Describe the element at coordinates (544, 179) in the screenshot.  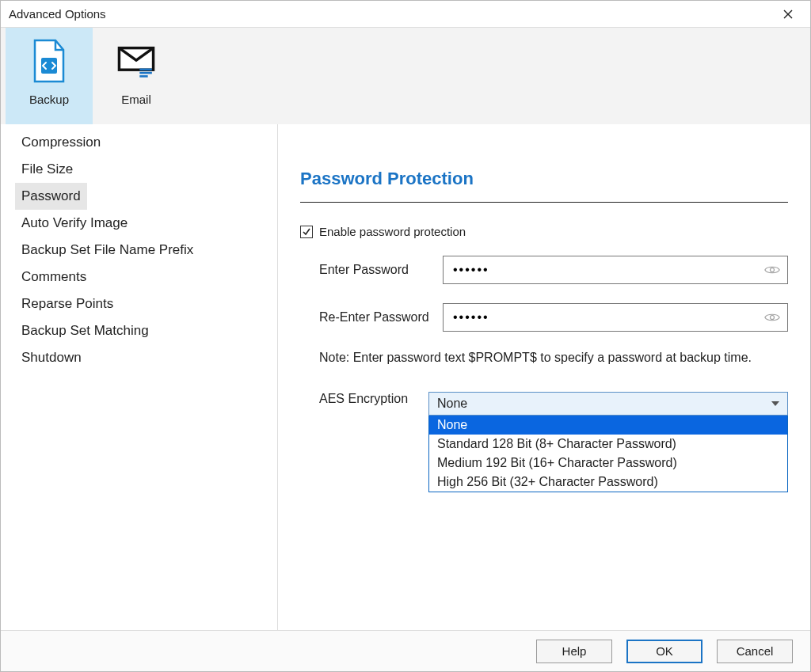
I see `panel-heading: Password Protection` at that location.